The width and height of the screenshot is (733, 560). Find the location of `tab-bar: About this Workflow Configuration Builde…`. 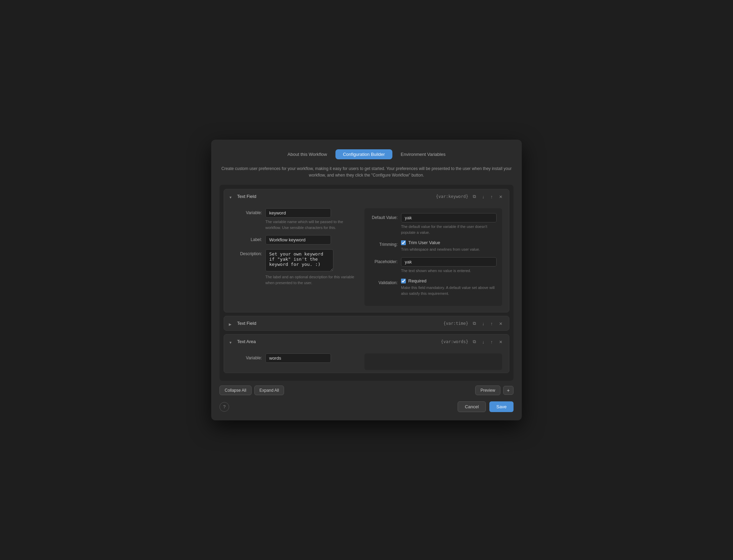

tab-bar: About this Workflow Configuration Builde… is located at coordinates (366, 154).